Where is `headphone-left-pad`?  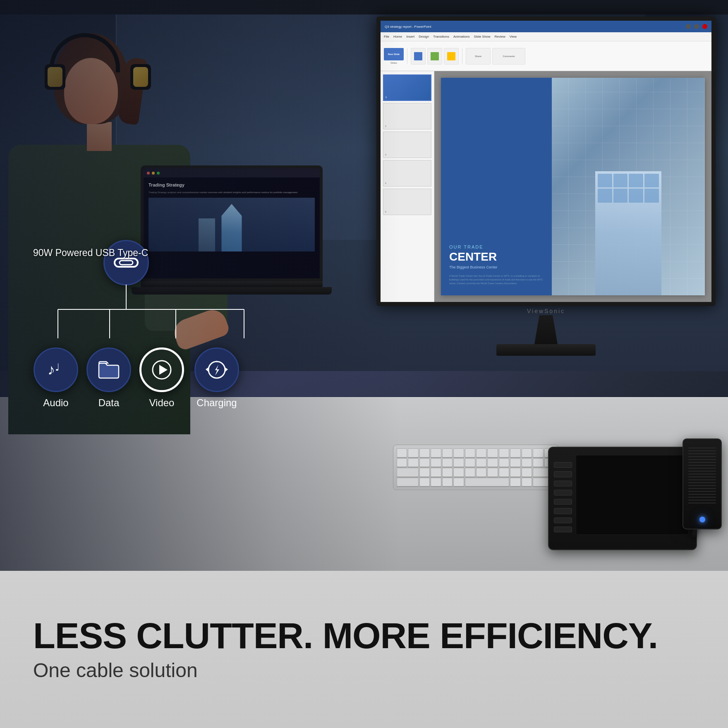 headphone-left-pad is located at coordinates (55, 77).